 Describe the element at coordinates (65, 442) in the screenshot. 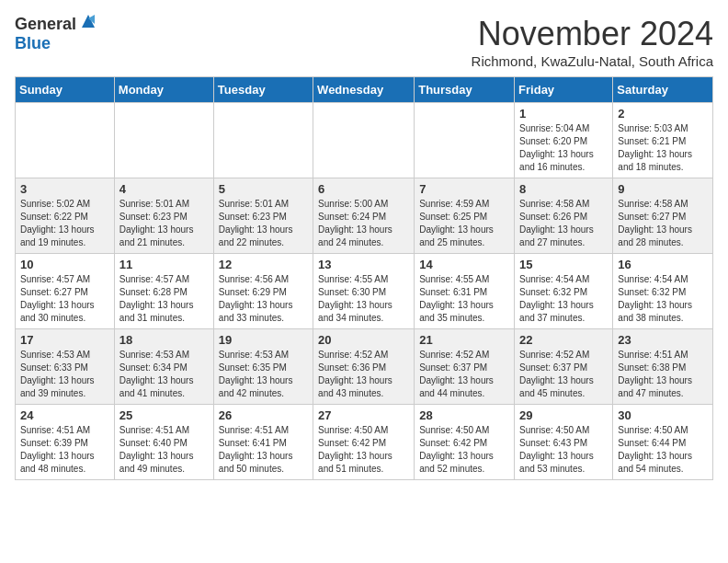

I see `calendar-cell: 24Sunrise: 4:51 AM Sunset: 6:39 PM Dayli…` at that location.